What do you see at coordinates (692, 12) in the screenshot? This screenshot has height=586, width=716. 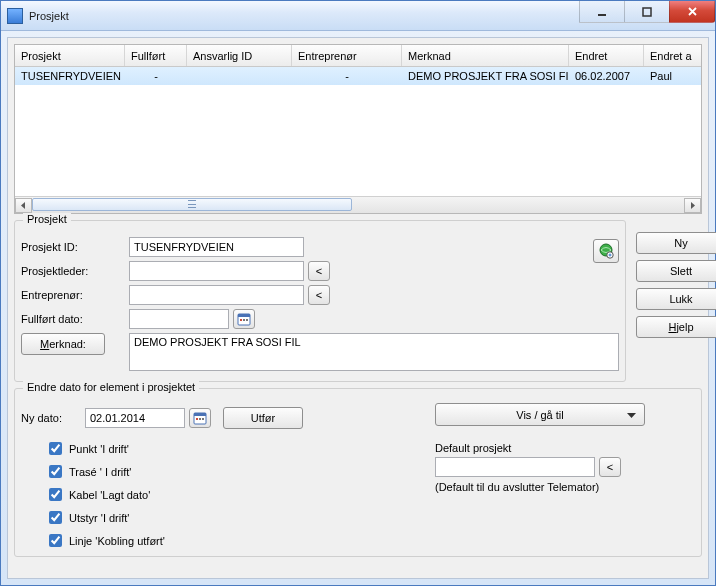 I see `close-button` at bounding box center [692, 12].